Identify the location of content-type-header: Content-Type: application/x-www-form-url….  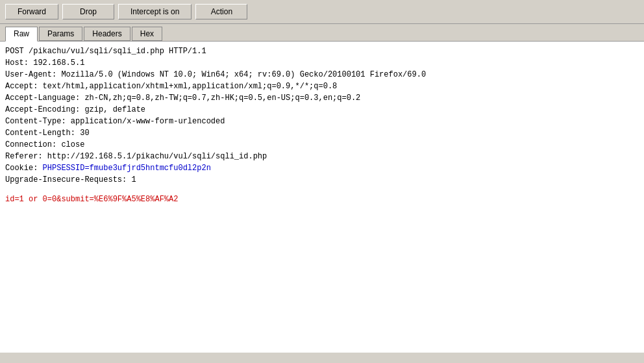
(322, 121).